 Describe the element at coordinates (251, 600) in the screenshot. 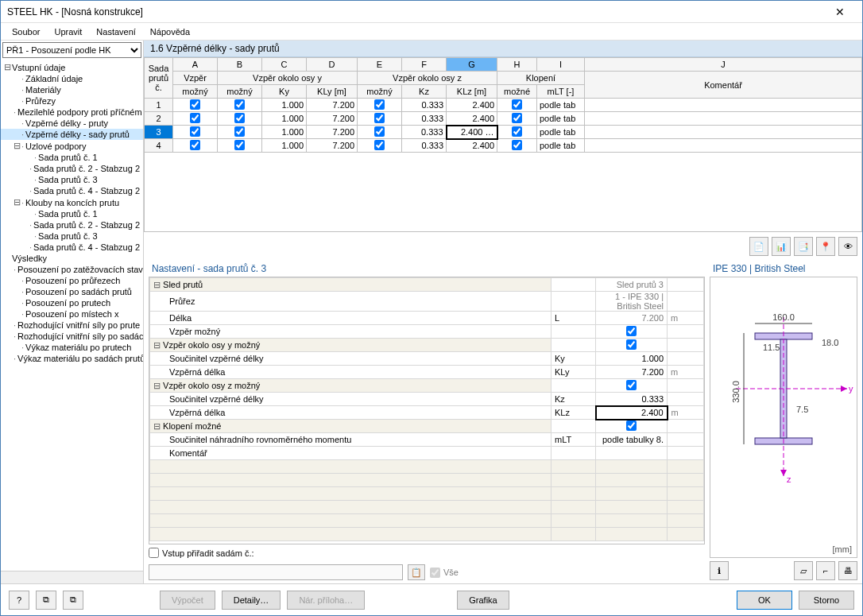

I see `details-button: Detaily…` at that location.